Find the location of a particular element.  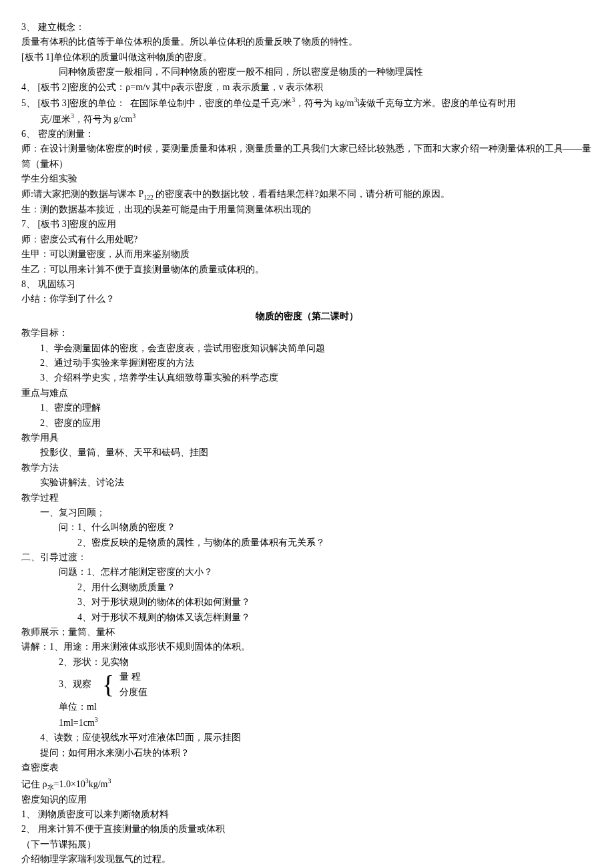

text-line: 介绍物理学家瑞利发现氩气的过程。 is located at coordinates (307, 859).